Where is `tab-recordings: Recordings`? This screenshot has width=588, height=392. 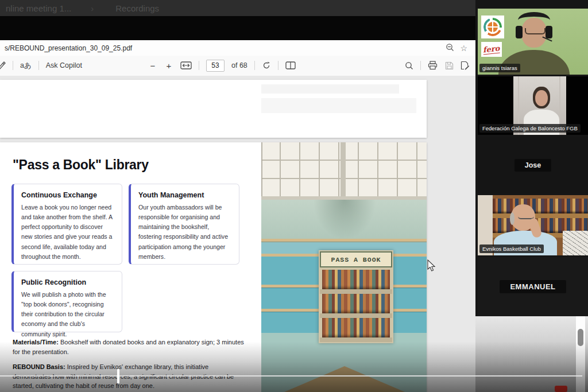 tab-recordings: Recordings is located at coordinates (137, 8).